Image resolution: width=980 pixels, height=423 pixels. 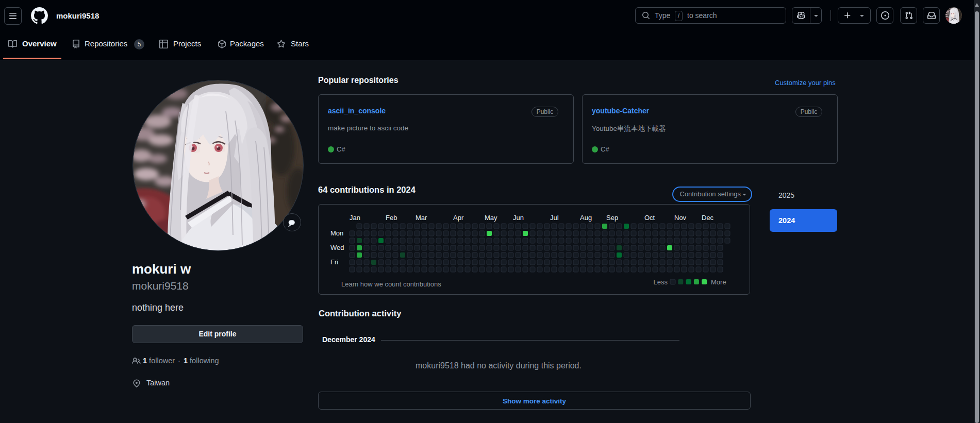 What do you see at coordinates (391, 217) in the screenshot?
I see `svg-text: Feb` at bounding box center [391, 217].